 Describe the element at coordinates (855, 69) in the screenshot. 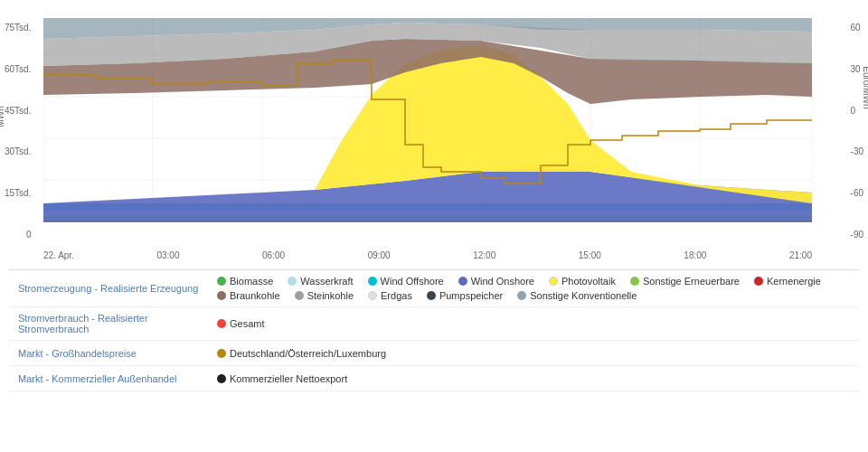

I see `y-tick-right: 30` at that location.